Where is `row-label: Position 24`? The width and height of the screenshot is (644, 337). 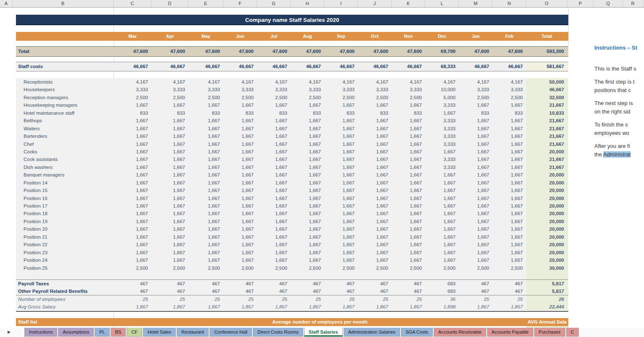
row-label: Position 24 is located at coordinates (65, 260).